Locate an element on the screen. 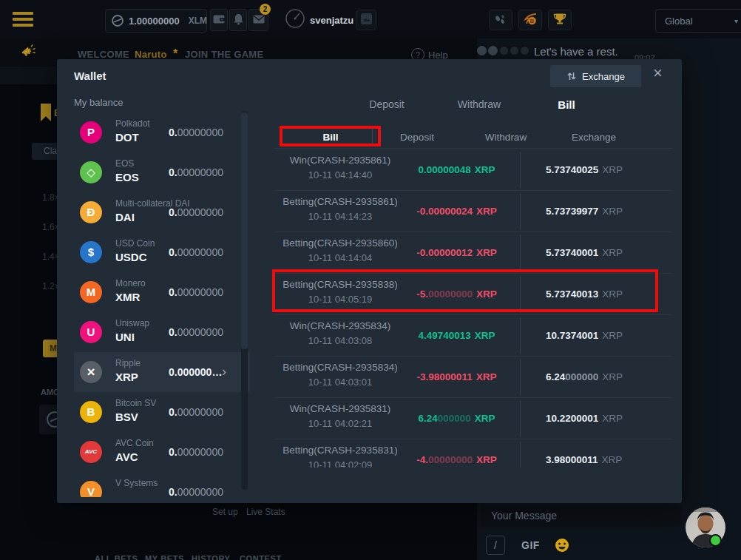 This screenshot has width=741, height=560. online-status-dot is located at coordinates (716, 540).